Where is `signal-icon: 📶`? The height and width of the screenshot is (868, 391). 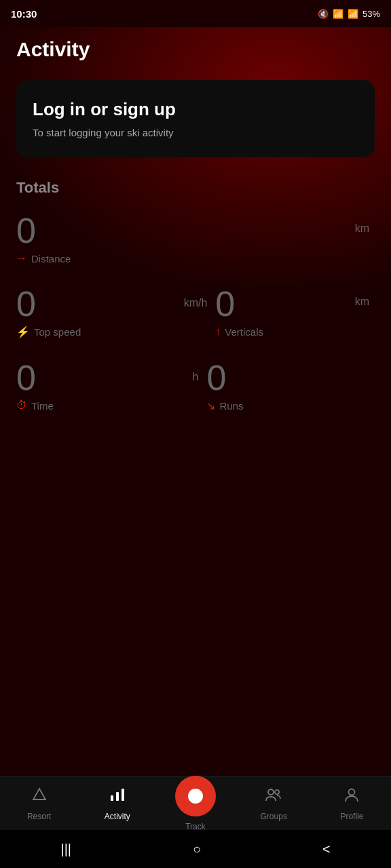 signal-icon: 📶 is located at coordinates (353, 14).